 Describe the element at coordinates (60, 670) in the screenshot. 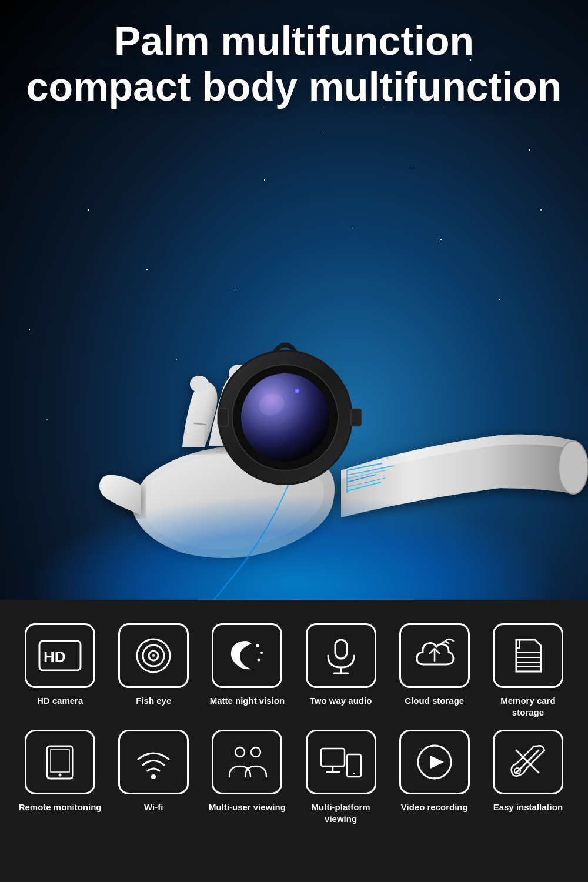

I see `feature-hd-camera: HD HD camera` at that location.